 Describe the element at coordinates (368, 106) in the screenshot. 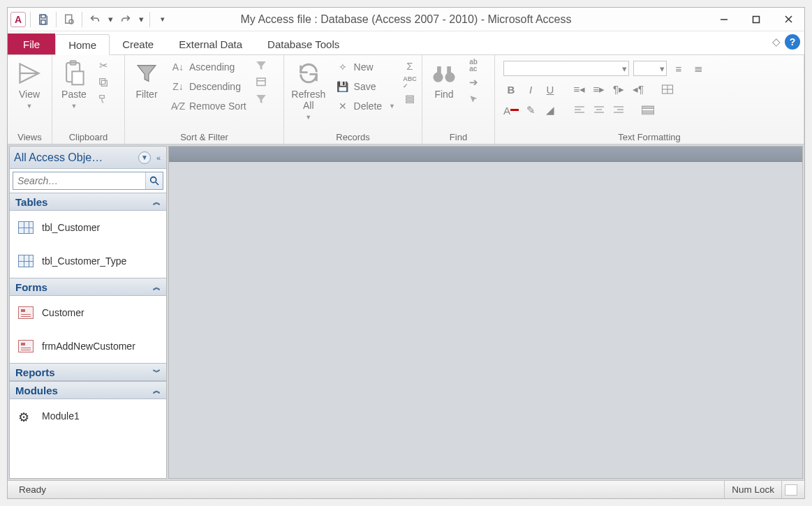

I see `delete-label: Delete` at that location.